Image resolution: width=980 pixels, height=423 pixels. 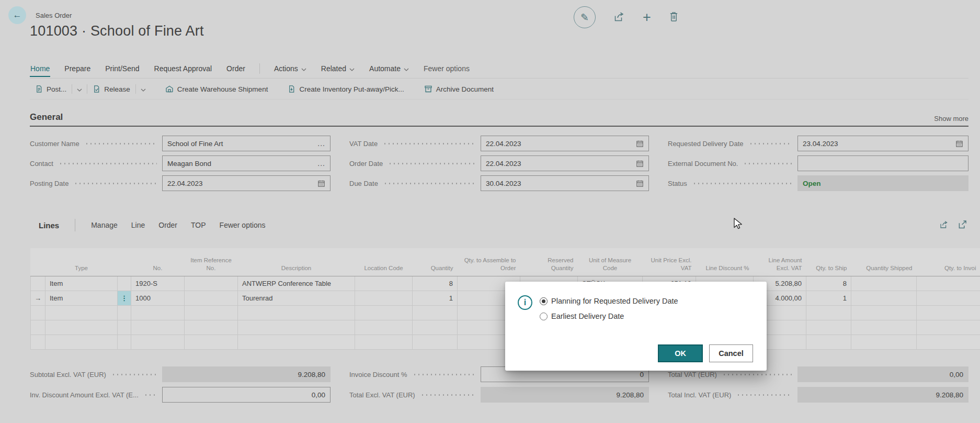 I want to click on customer-name-input: ..., so click(x=246, y=143).